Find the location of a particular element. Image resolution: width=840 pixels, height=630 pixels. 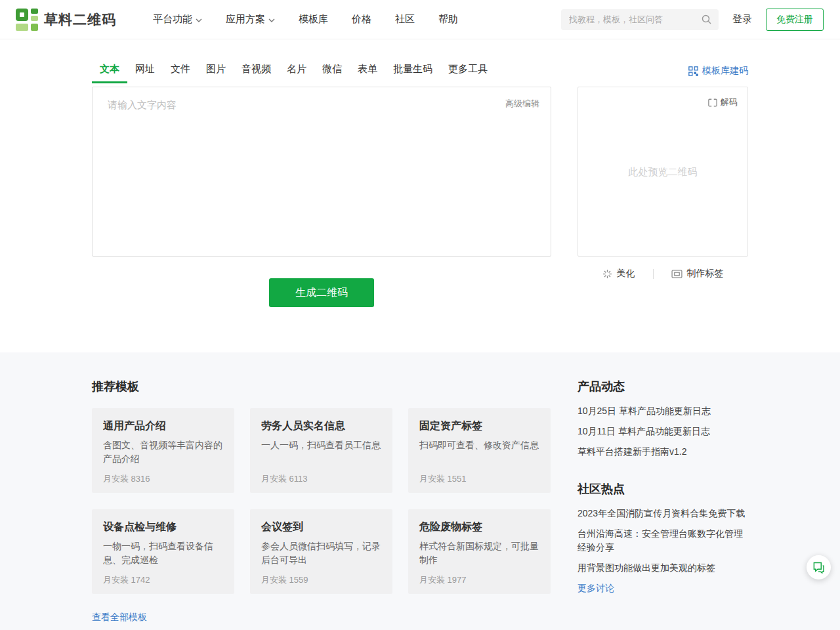

search-box is located at coordinates (640, 20).